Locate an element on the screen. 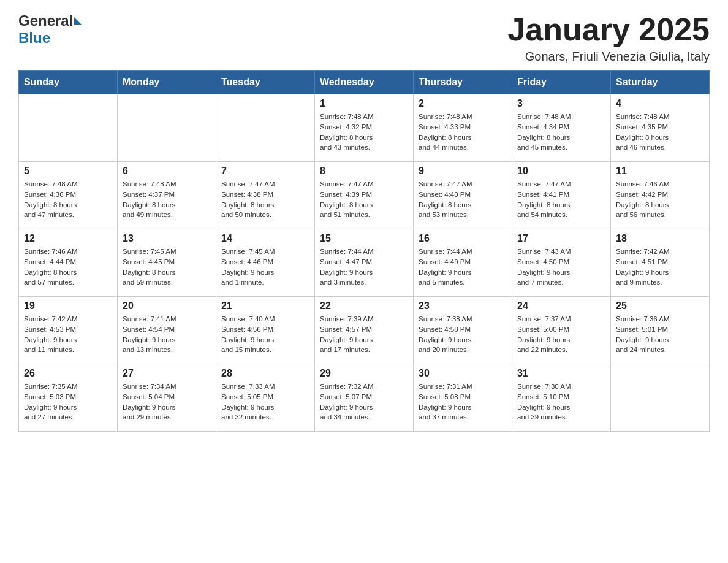 The width and height of the screenshot is (728, 563). day-number: 19 is located at coordinates (68, 306).